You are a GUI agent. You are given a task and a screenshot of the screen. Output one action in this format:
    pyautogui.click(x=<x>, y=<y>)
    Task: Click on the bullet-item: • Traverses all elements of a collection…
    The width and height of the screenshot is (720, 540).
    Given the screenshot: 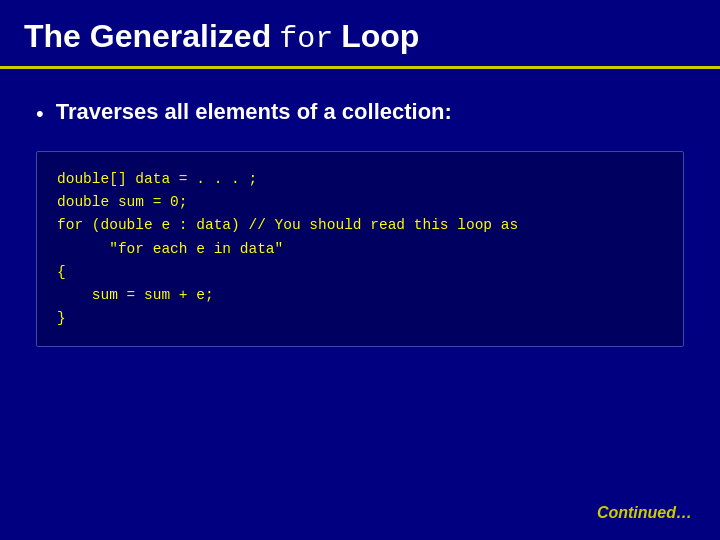 What is the action you would take?
    pyautogui.click(x=360, y=113)
    